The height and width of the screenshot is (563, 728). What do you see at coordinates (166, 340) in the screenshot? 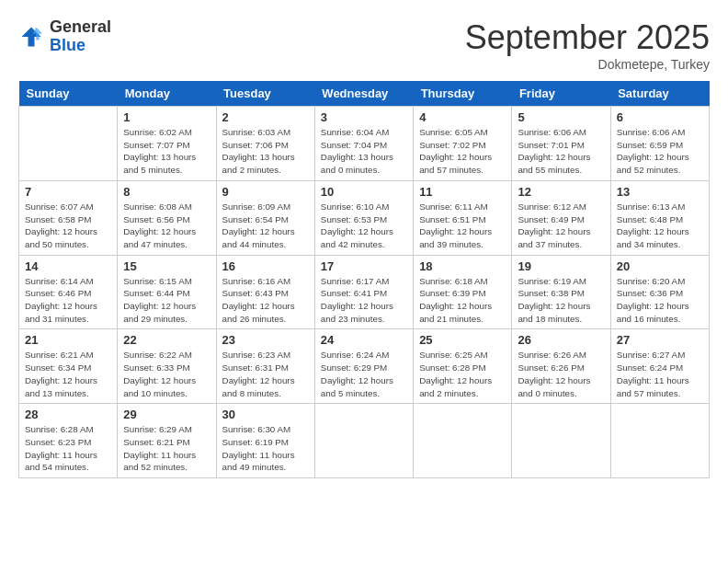
I see `date-number: 22` at bounding box center [166, 340].